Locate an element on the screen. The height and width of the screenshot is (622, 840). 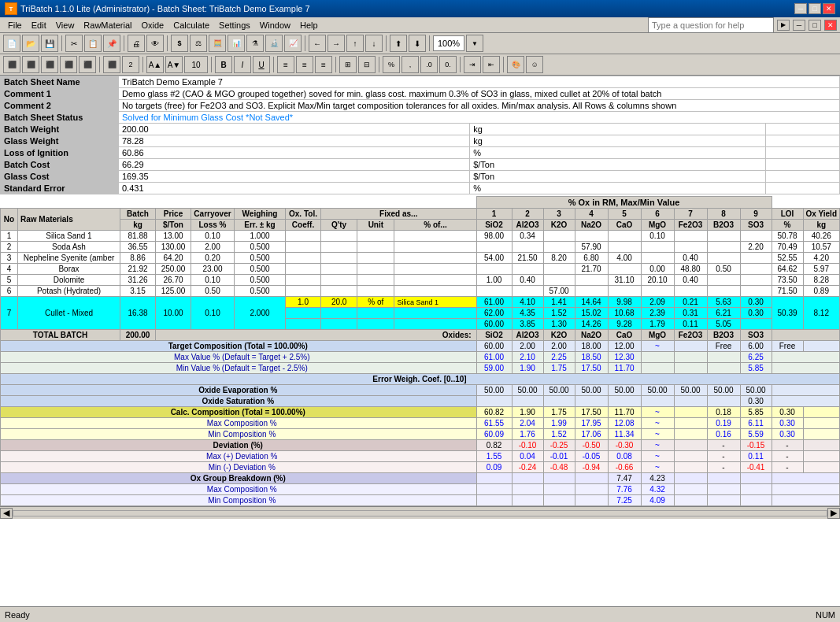
menu-view: View is located at coordinates (65, 25).